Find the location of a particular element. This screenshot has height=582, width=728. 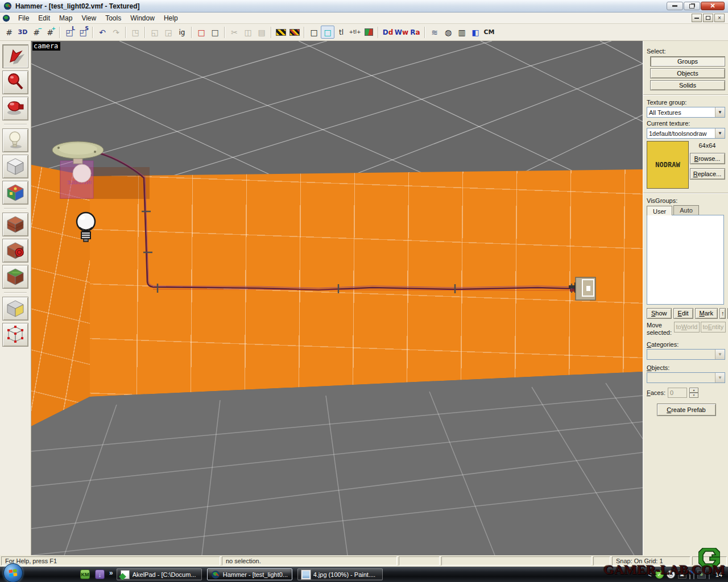

tray-collapse-arrow: < is located at coordinates (650, 575).